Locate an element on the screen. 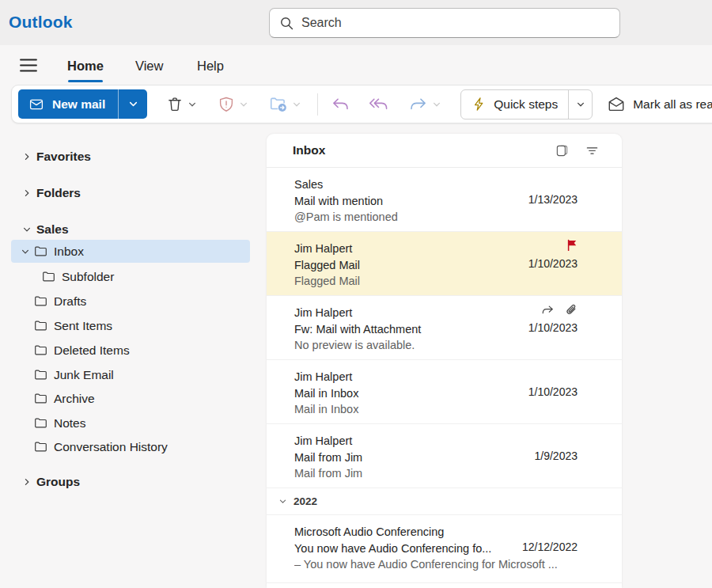 The width and height of the screenshot is (712, 588). email-date: 1/10/2023 is located at coordinates (553, 328).